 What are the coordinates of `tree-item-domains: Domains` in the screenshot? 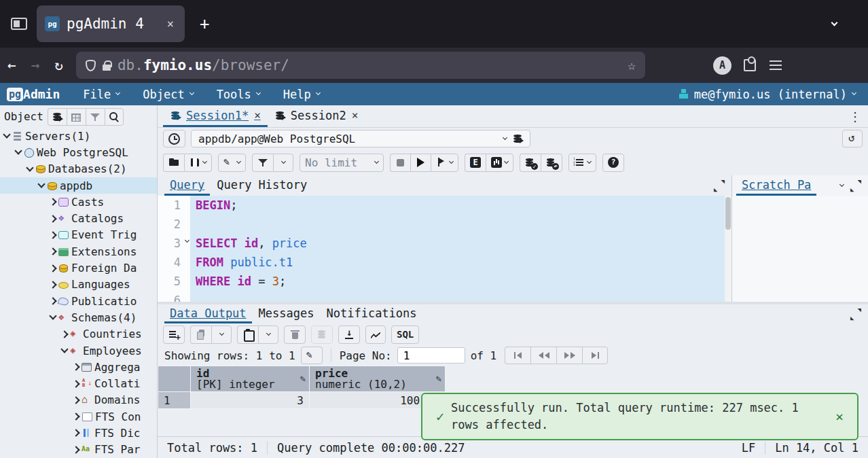 It's located at (79, 400).